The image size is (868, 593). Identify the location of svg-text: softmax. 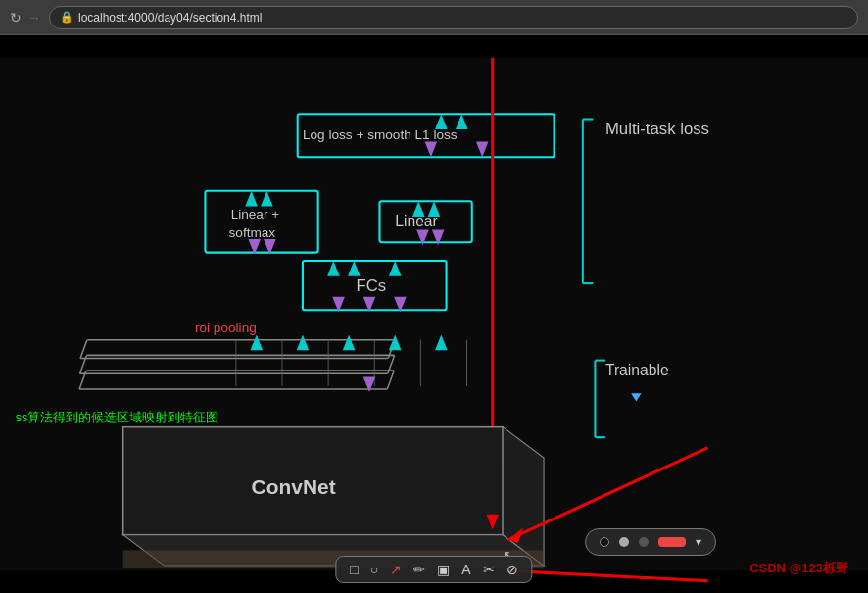
(253, 233).